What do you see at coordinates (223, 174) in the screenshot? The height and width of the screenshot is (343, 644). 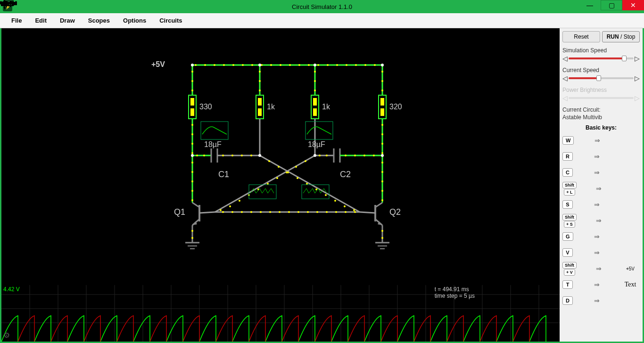 I see `c1-label: C1` at bounding box center [223, 174].